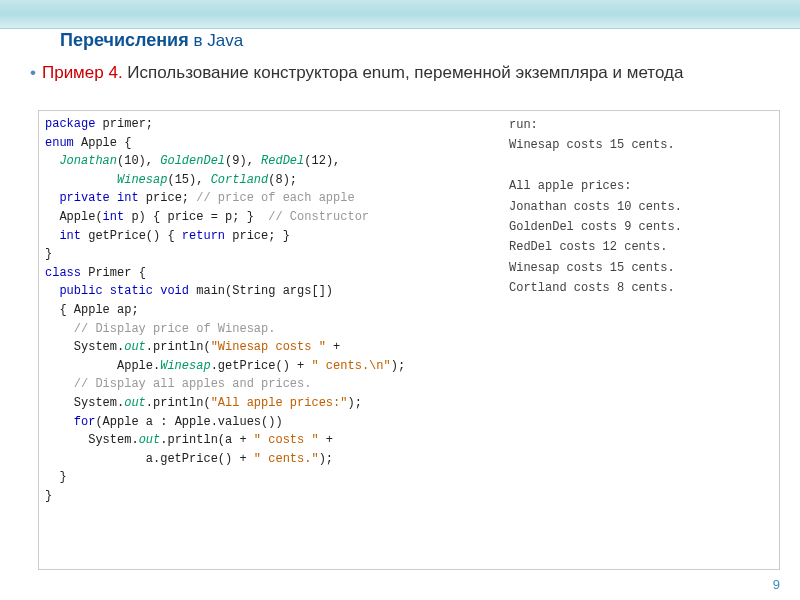 The image size is (800, 600). Describe the element at coordinates (596, 207) in the screenshot. I see `output-line: Jonathan costs 10 cents.` at that location.